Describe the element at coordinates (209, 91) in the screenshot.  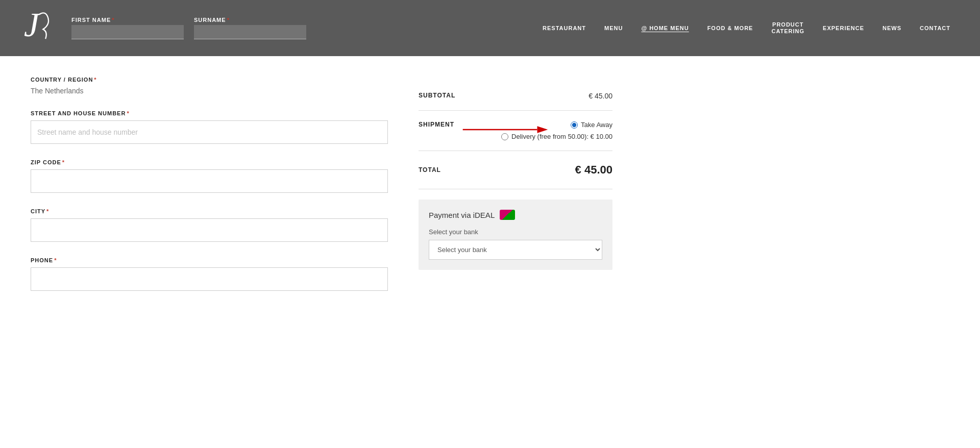
I see `country-value: The Netherlands` at that location.